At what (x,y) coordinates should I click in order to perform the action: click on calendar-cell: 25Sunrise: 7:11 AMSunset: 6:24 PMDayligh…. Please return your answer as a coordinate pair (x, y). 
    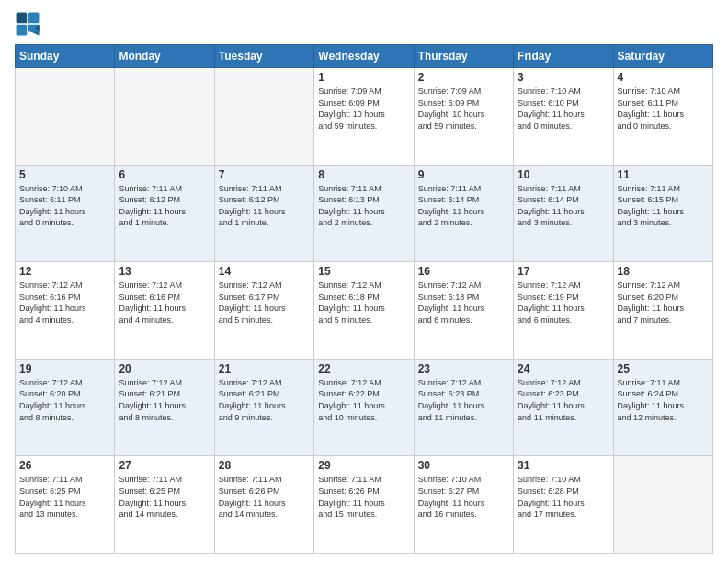
    Looking at the image, I should click on (663, 408).